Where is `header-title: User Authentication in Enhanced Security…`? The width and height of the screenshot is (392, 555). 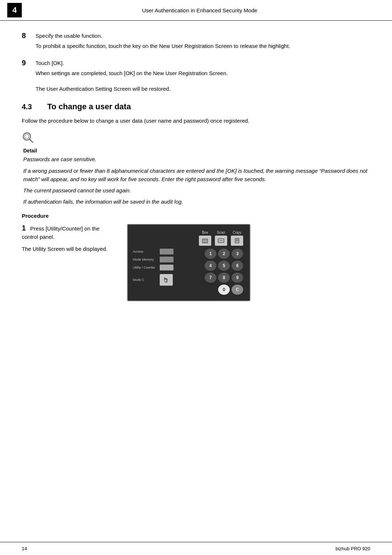 header-title: User Authentication in Enhanced Security… is located at coordinates (200, 10).